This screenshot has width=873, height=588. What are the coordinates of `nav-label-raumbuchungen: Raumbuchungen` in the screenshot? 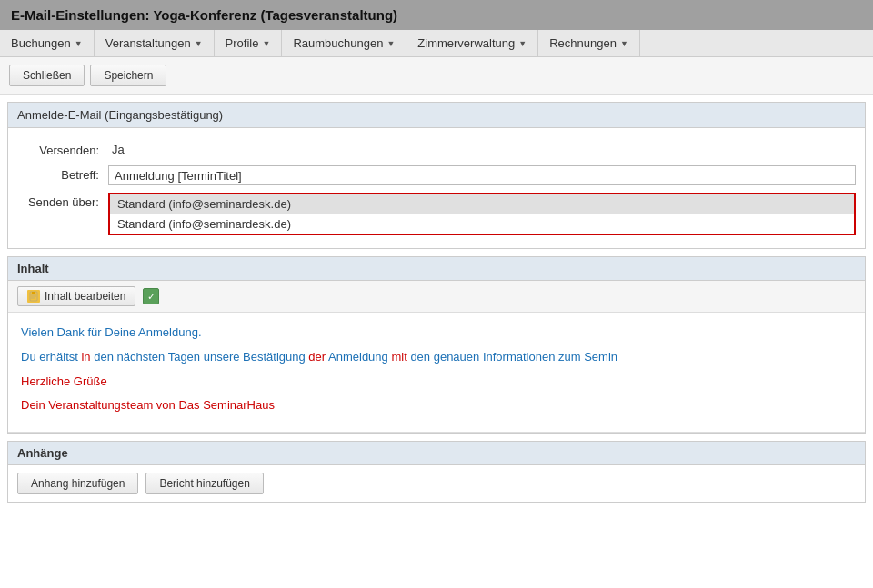 It's located at (338, 44).